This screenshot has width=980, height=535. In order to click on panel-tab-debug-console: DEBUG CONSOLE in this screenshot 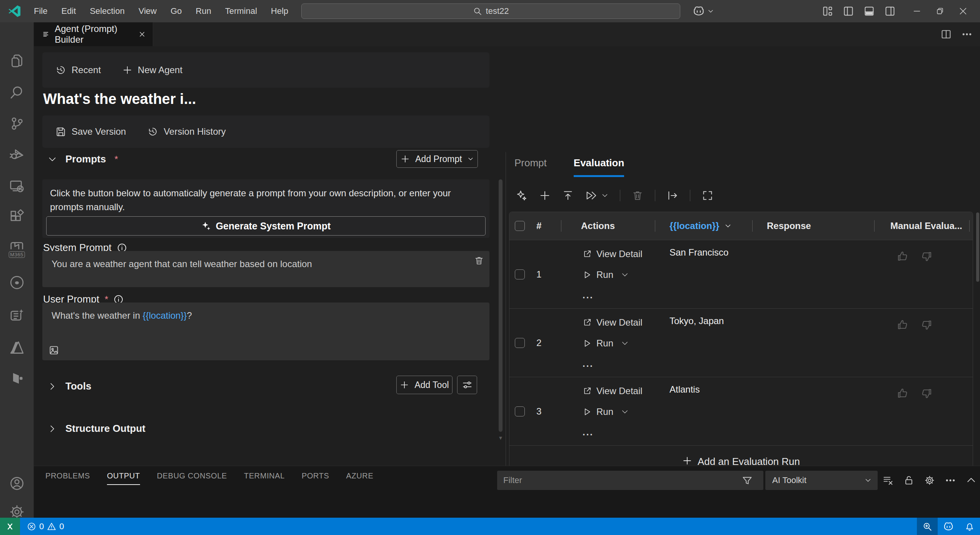, I will do `click(192, 478)`.